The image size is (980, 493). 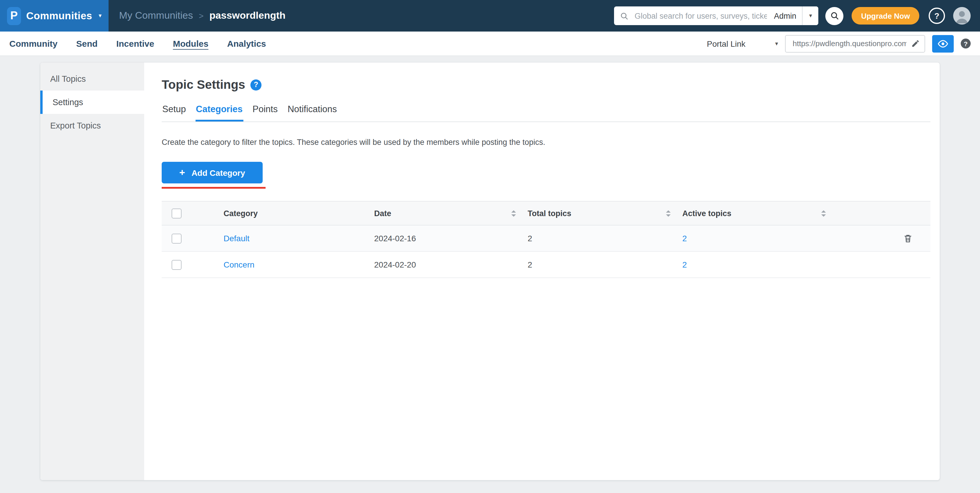 What do you see at coordinates (202, 16) in the screenshot?
I see `breadcrumb: My Communities > passwordlength` at bounding box center [202, 16].